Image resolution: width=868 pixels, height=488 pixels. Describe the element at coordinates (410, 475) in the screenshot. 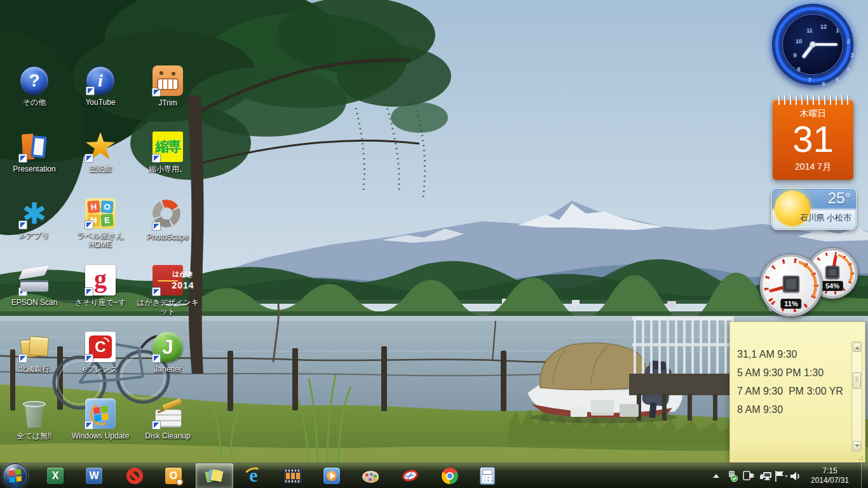

I see `taskbar-button-snipping-tool` at that location.